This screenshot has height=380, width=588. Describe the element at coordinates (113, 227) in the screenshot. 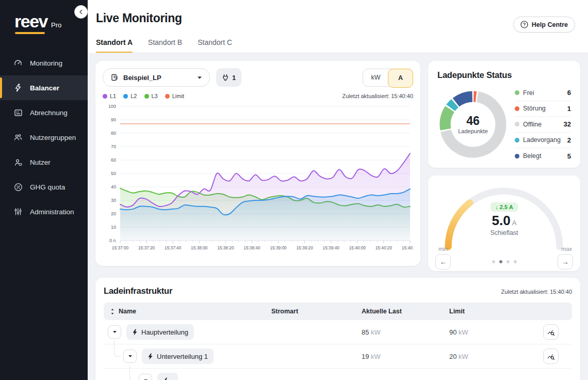

I see `svg-text: 10` at that location.